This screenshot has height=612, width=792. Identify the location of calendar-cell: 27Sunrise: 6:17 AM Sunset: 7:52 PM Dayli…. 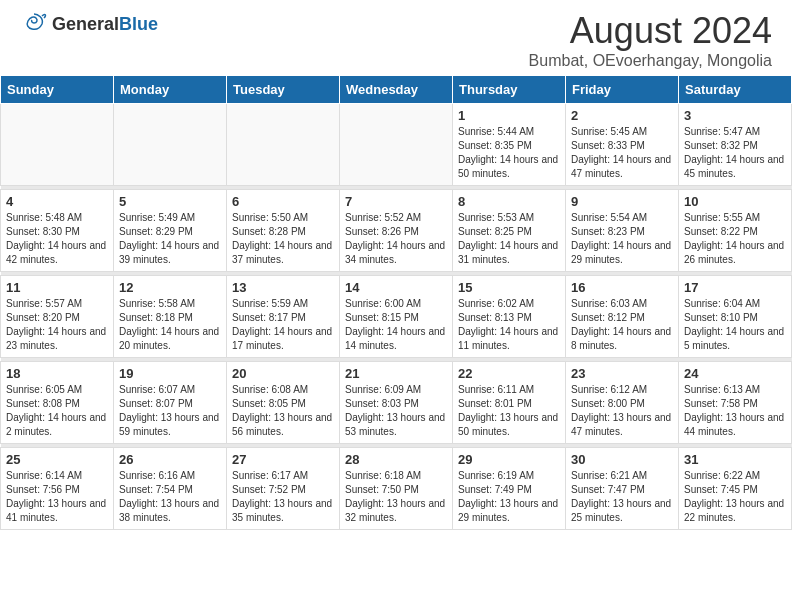
(284, 489).